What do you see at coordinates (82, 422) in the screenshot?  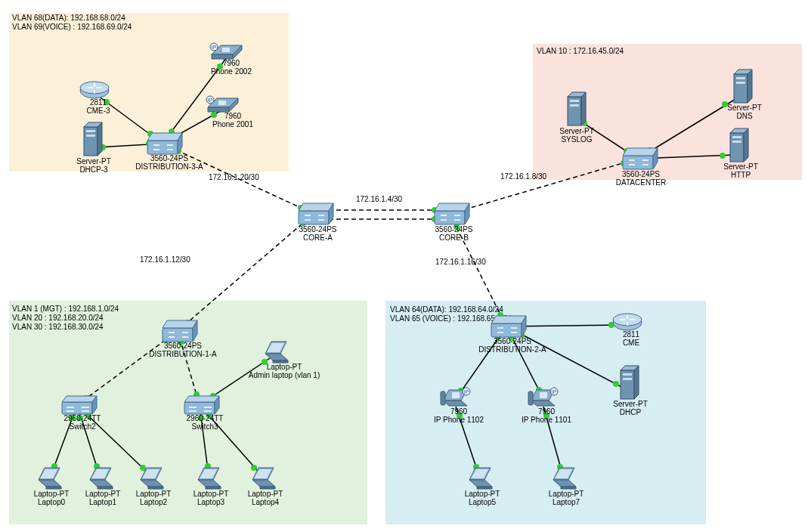 I see `device-switch2: 2960-24TTSwitch2` at bounding box center [82, 422].